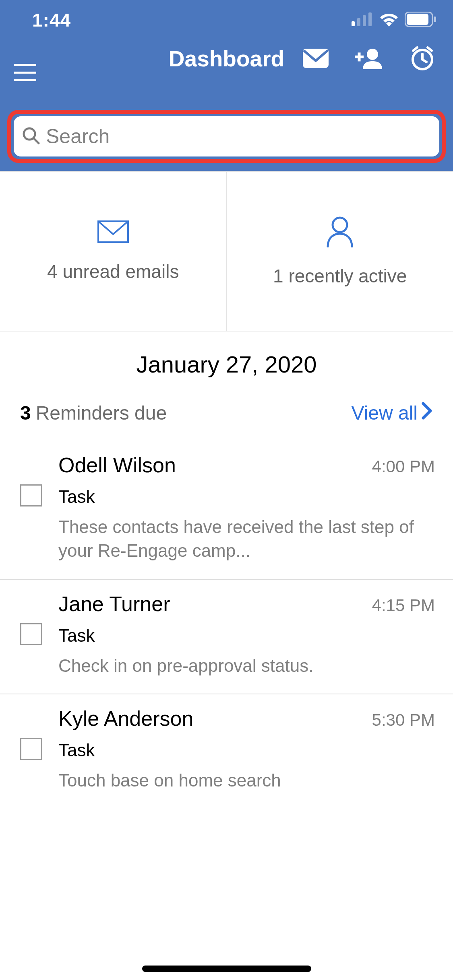 The width and height of the screenshot is (453, 980). What do you see at coordinates (117, 465) in the screenshot?
I see `reminder-name: Odell Wilson` at bounding box center [117, 465].